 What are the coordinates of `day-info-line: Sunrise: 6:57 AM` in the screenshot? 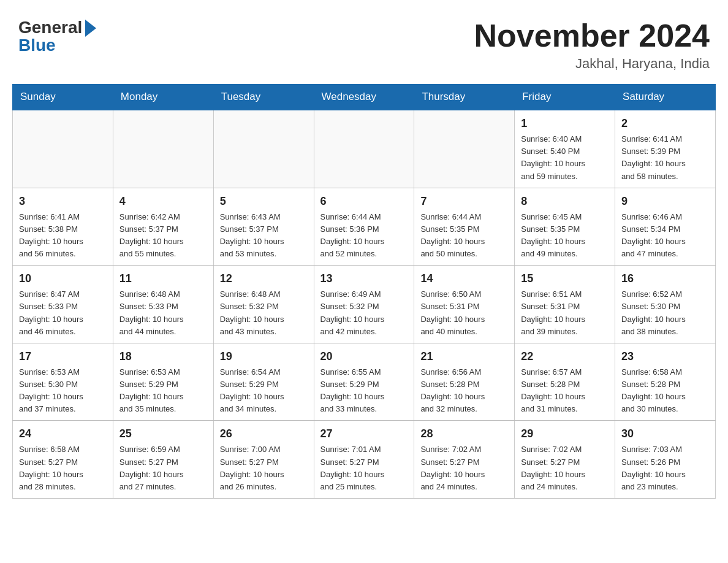 It's located at (565, 372).